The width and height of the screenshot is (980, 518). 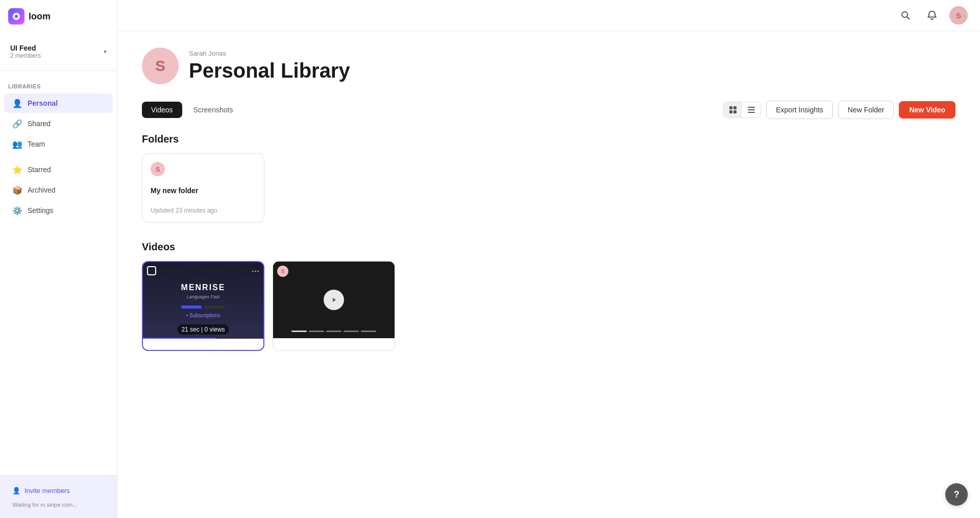 What do you see at coordinates (203, 297) in the screenshot?
I see `thumb-sub: Languages Fast` at bounding box center [203, 297].